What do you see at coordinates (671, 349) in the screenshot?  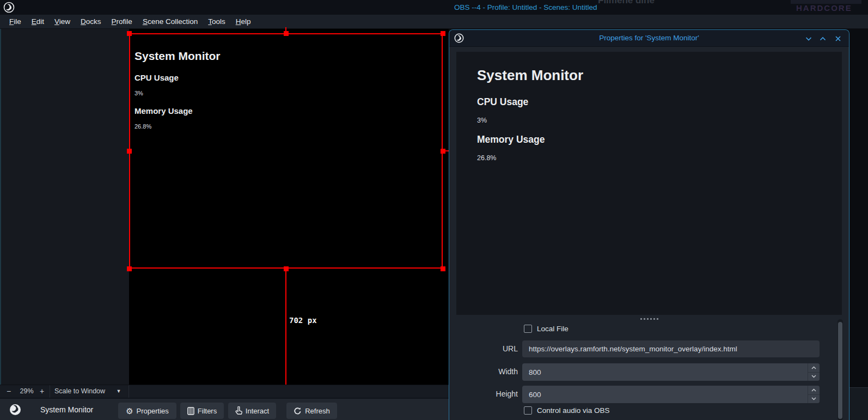 I see `url-input` at bounding box center [671, 349].